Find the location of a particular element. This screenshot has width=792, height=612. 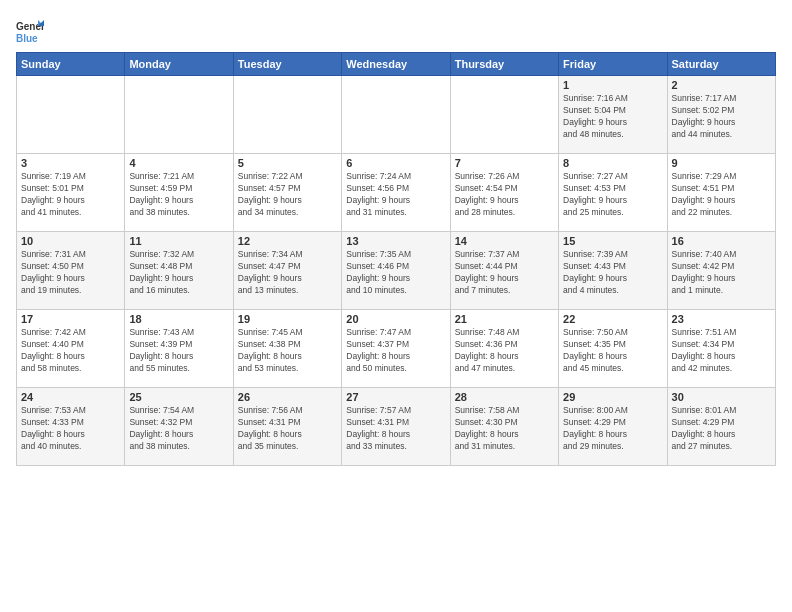

day-info: Sunrise: 7:48 AM Sunset: 4:36 PM Dayligh… is located at coordinates (504, 351).